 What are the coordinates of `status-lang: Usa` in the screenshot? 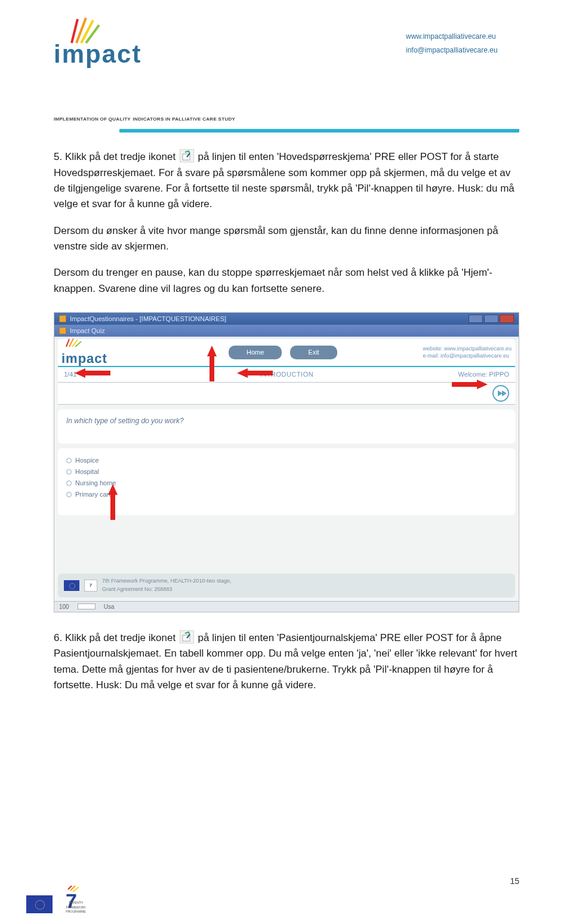 It's located at (109, 607).